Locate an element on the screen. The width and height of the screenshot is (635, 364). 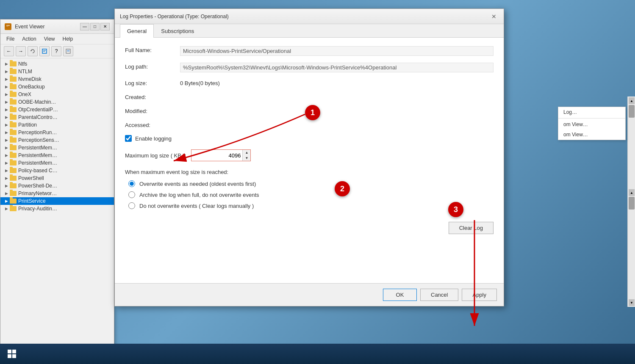
properties-button is located at coordinates (44, 51).